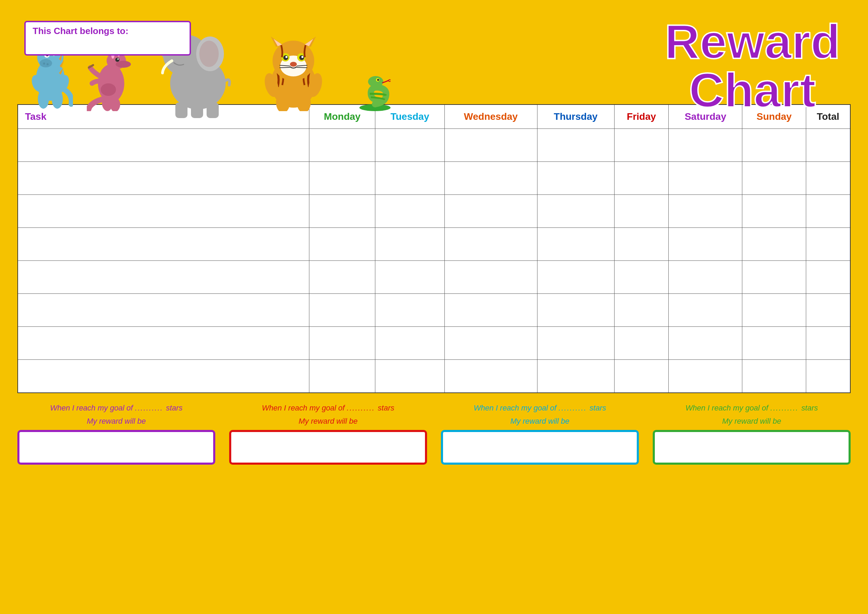 Image resolution: width=868 pixels, height=614 pixels. I want to click on belongs-to-label: This Chart belongs to:, so click(81, 31).